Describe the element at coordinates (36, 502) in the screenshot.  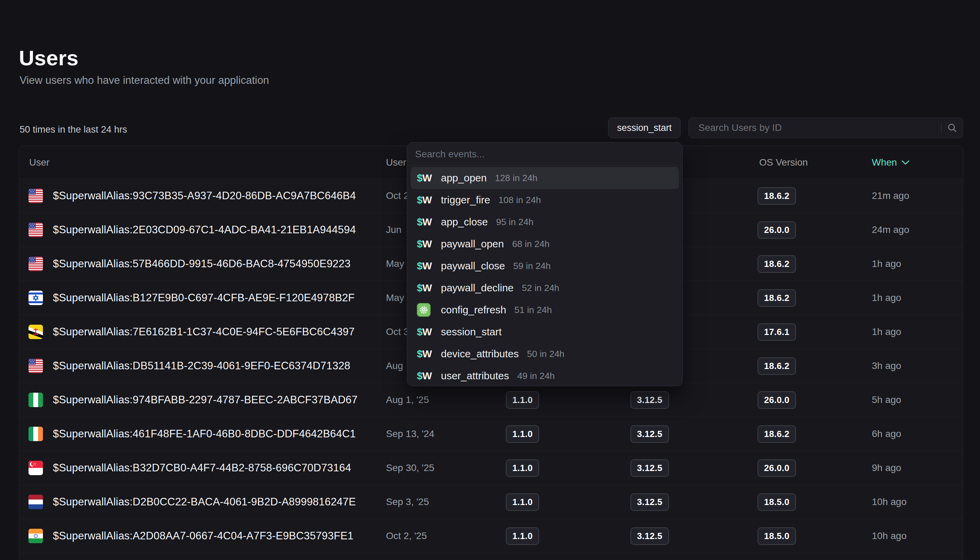
I see `country-flag-nl-icon` at that location.